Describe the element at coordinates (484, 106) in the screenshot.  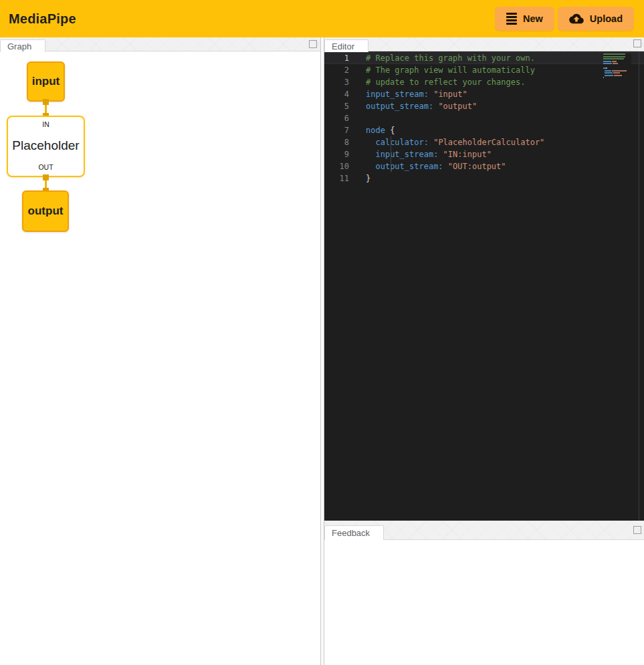
I see `code-line: 5output_stream: "output"` at that location.